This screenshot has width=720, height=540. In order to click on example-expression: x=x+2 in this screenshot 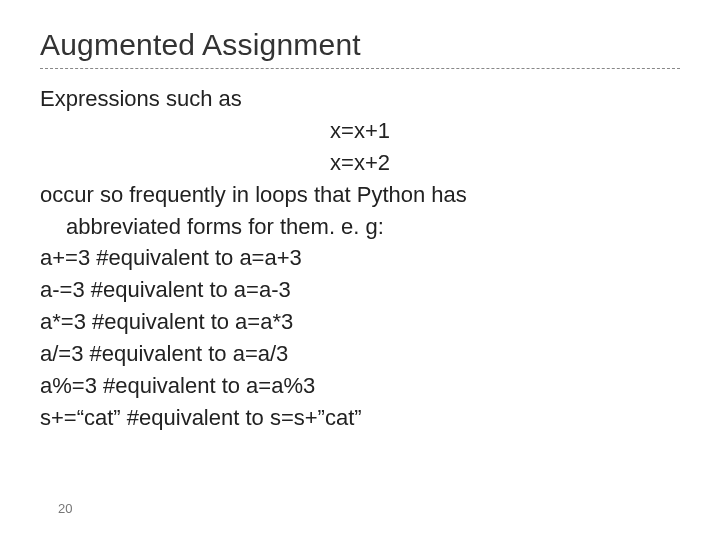, I will do `click(360, 163)`.